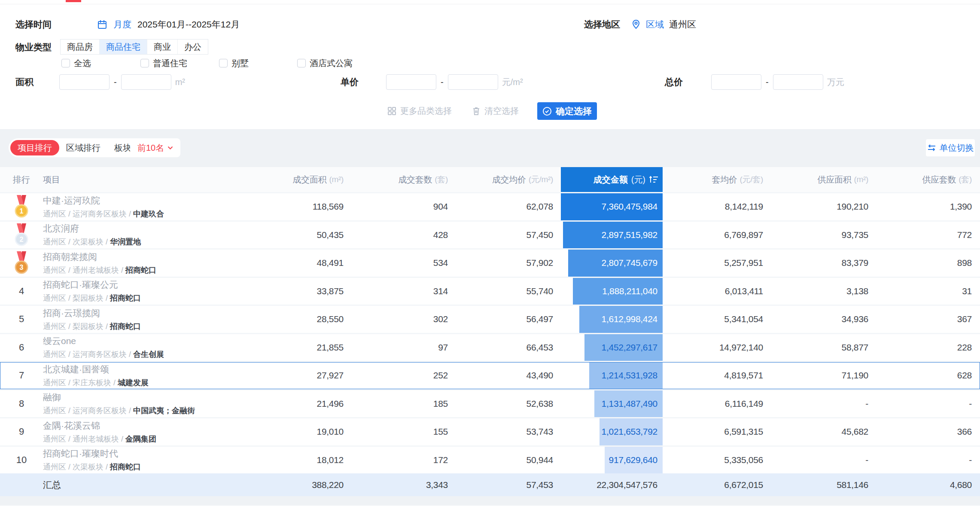  I want to click on project-name: 招商蛇口·璀璨时代, so click(81, 454).